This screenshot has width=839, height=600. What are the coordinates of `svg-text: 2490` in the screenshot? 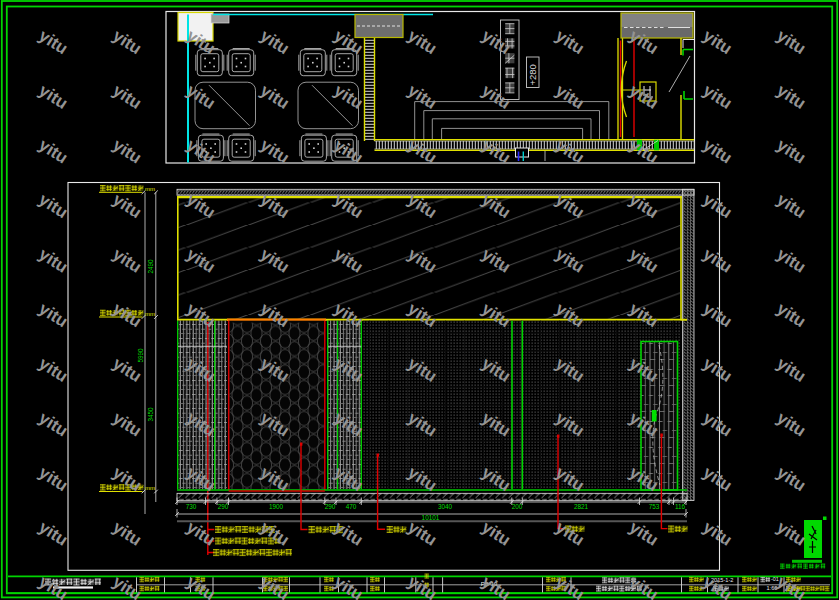 It's located at (150, 266).